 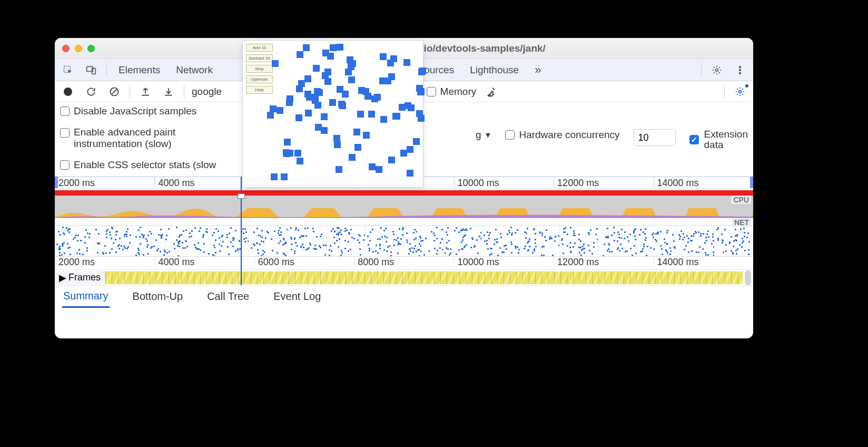 I want to click on filmstrip, so click(x=404, y=241).